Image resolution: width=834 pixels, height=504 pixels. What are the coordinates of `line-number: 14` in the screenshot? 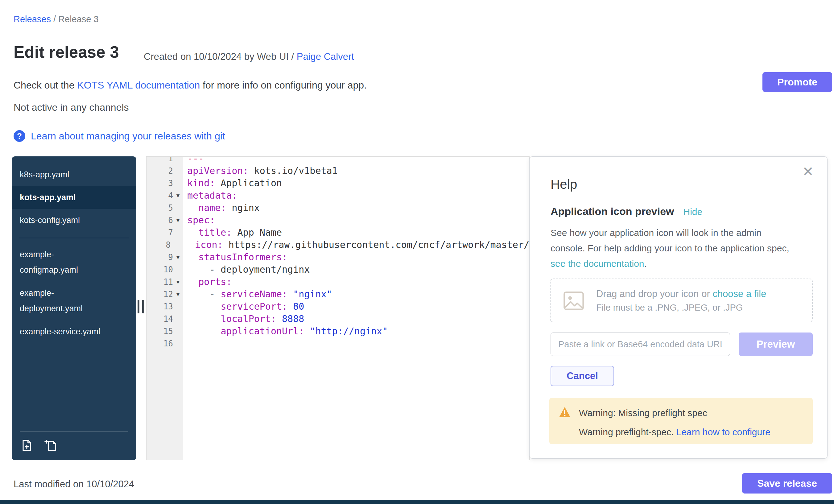 It's located at (160, 319).